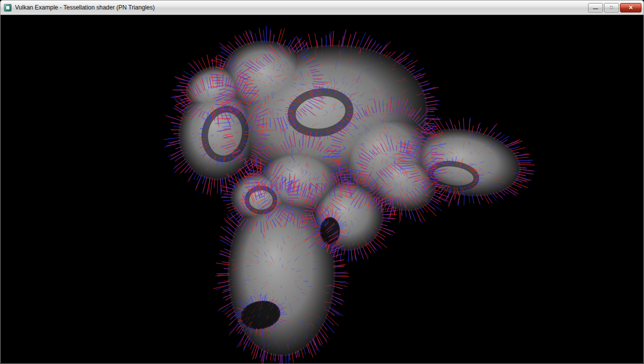 This screenshot has height=364, width=644. I want to click on close-icon: ✕, so click(631, 8).